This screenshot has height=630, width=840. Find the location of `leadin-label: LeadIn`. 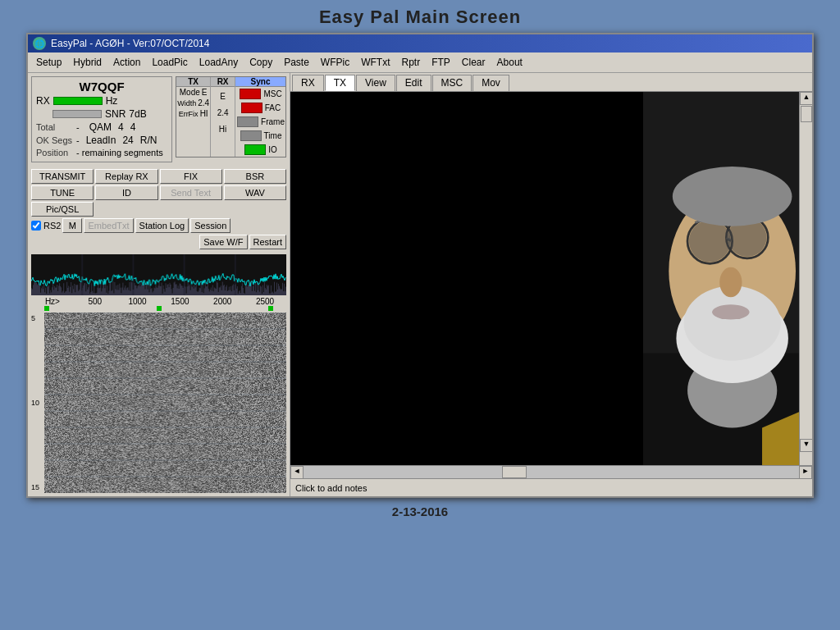

leadin-label: LeadIn is located at coordinates (102, 140).